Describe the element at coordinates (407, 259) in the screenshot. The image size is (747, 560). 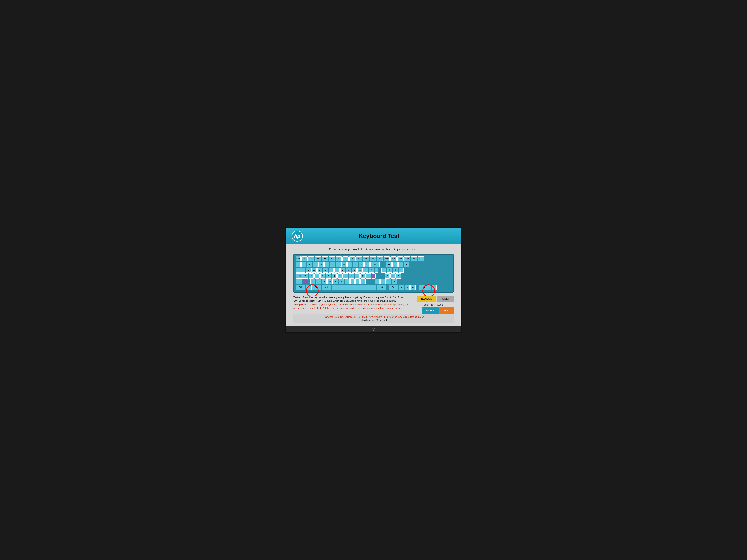
I see `key-end: end` at that location.